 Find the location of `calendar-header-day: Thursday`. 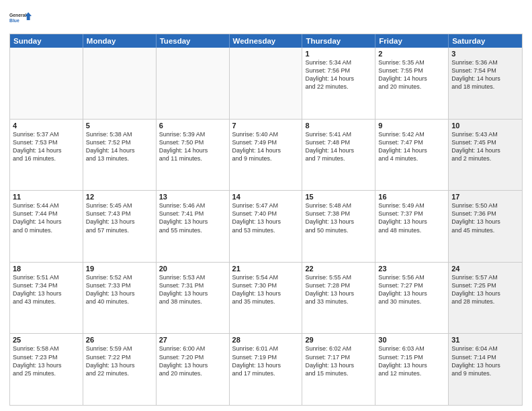

calendar-header-day: Thursday is located at coordinates (339, 41).